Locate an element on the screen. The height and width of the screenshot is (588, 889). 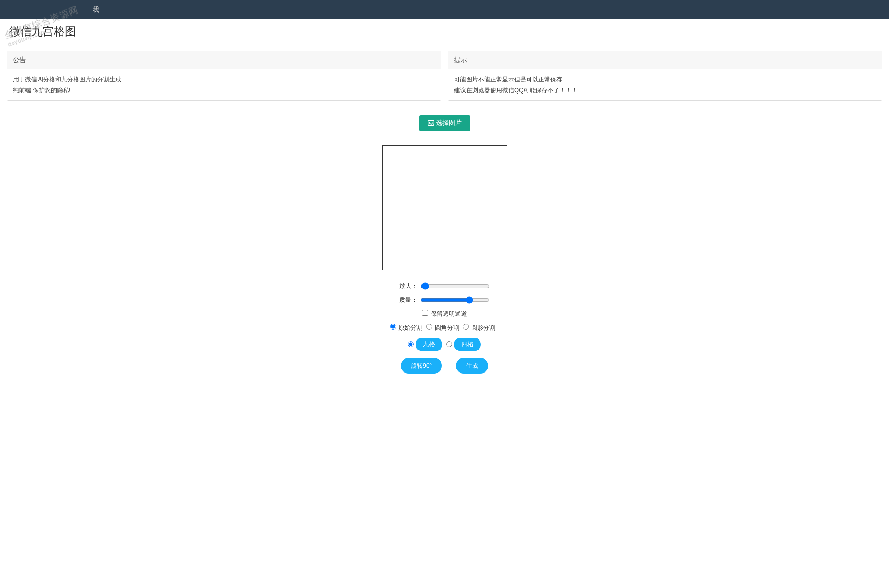
image-icon is located at coordinates (431, 123).